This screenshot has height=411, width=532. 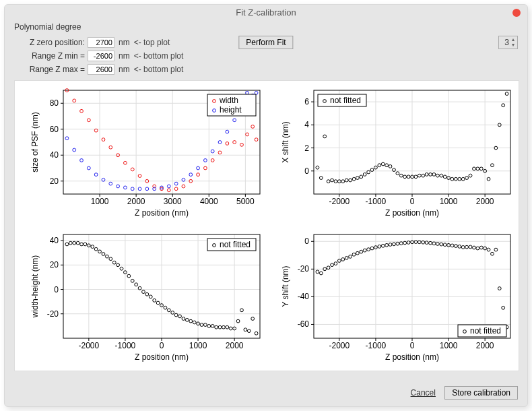 What do you see at coordinates (101, 69) in the screenshot?
I see `z-max-input` at bounding box center [101, 69].